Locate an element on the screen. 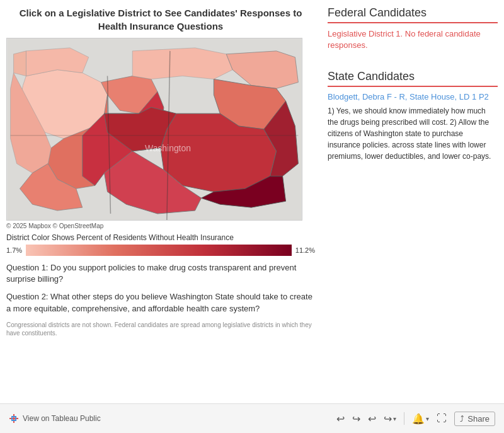 Image resolution: width=504 pixels, height=433 pixels. redo-button: ↪ is located at coordinates (357, 419).